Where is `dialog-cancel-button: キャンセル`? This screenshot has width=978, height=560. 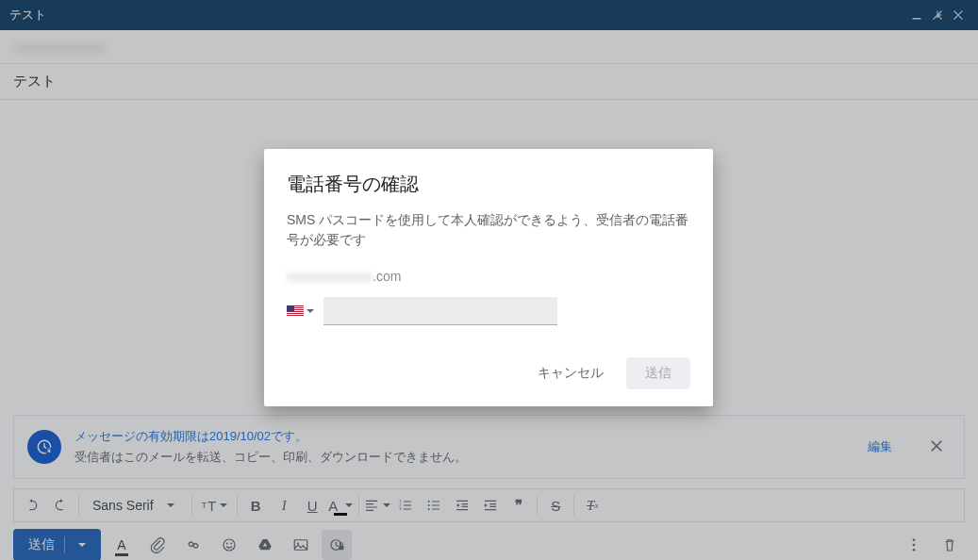 dialog-cancel-button: キャンセル is located at coordinates (571, 373).